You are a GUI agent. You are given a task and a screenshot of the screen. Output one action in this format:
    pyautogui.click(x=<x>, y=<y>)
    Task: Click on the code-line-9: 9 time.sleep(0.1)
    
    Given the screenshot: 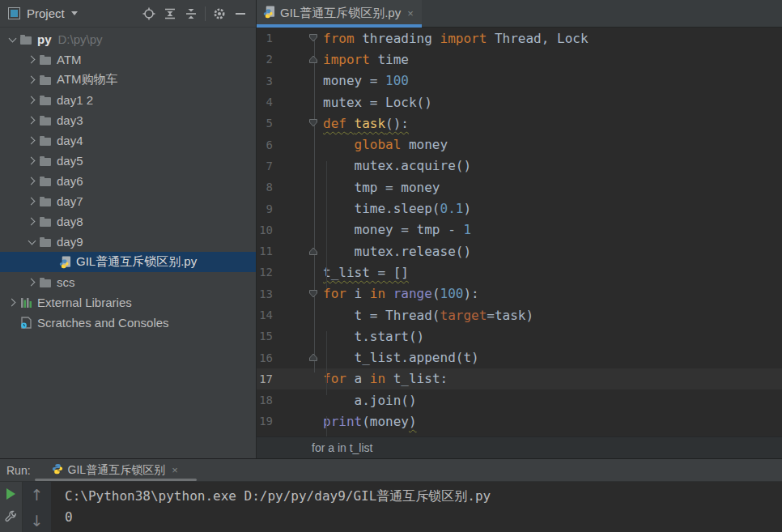 What is the action you would take?
    pyautogui.click(x=520, y=208)
    